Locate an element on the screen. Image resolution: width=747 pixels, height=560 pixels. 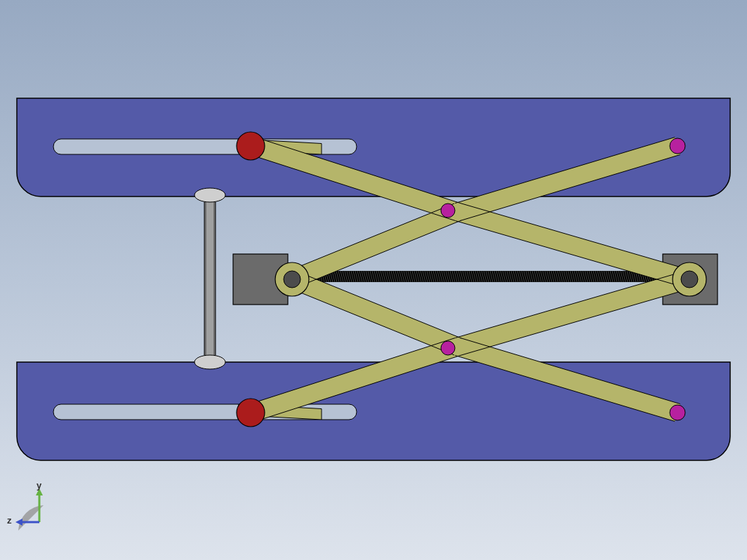
vertical-guide-rod is located at coordinates (210, 279).